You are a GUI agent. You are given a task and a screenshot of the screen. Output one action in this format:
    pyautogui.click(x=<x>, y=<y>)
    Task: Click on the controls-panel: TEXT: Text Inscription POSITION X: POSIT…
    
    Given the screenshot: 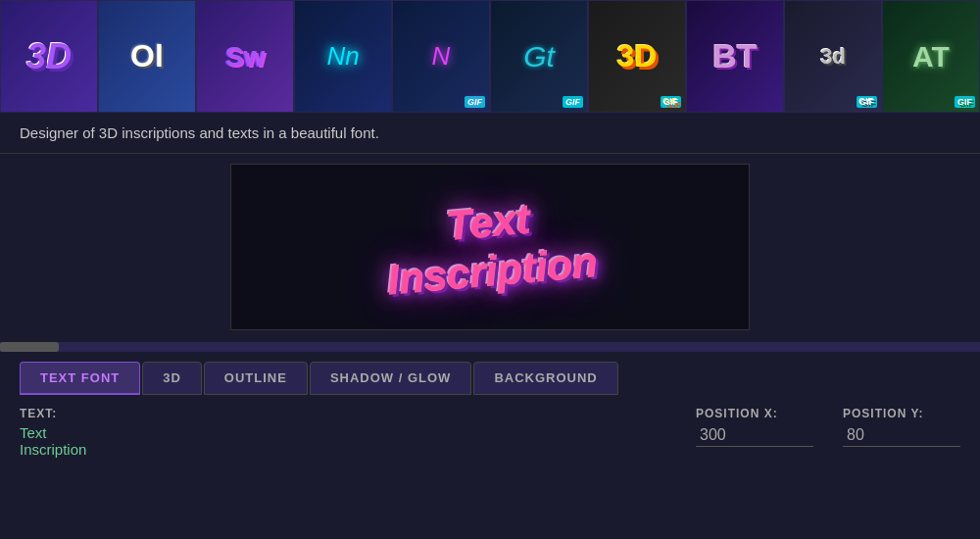 What is the action you would take?
    pyautogui.click(x=490, y=432)
    